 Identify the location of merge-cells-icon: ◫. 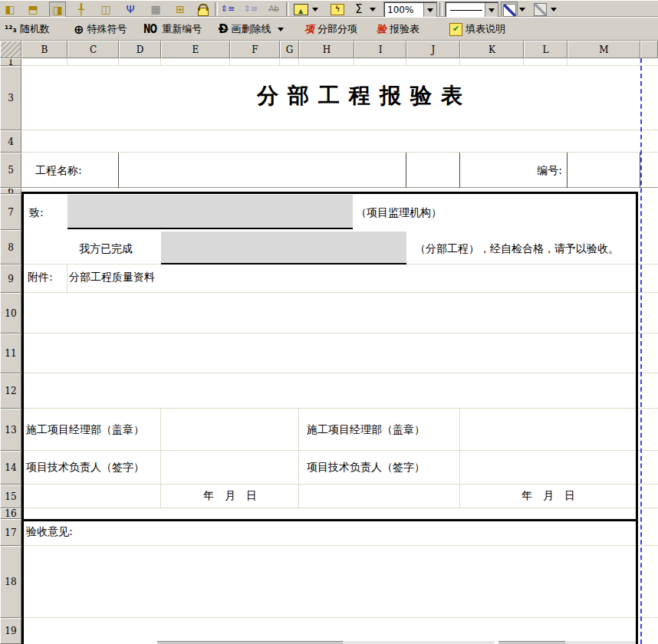
(106, 9).